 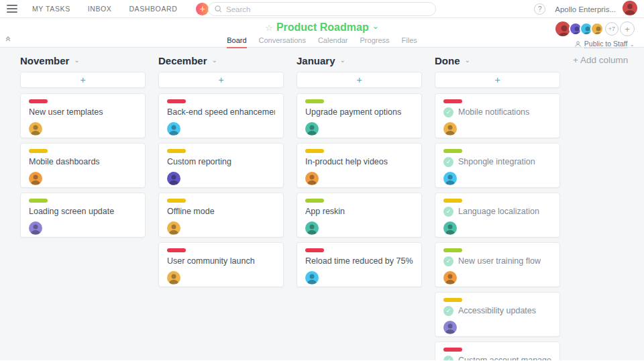 I want to click on task-card: Offline mode, so click(x=221, y=215).